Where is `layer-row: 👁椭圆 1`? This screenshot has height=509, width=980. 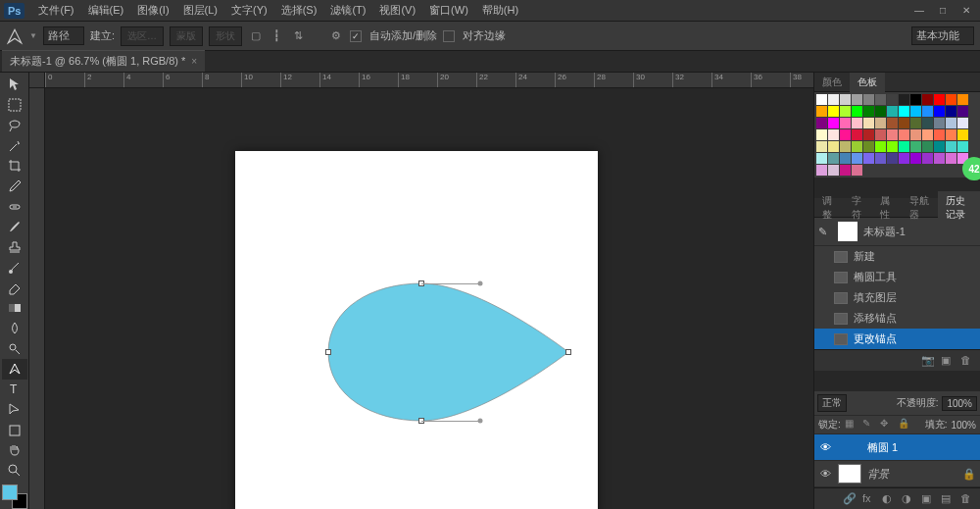
layer-row: 👁椭圆 1 is located at coordinates (898, 447).